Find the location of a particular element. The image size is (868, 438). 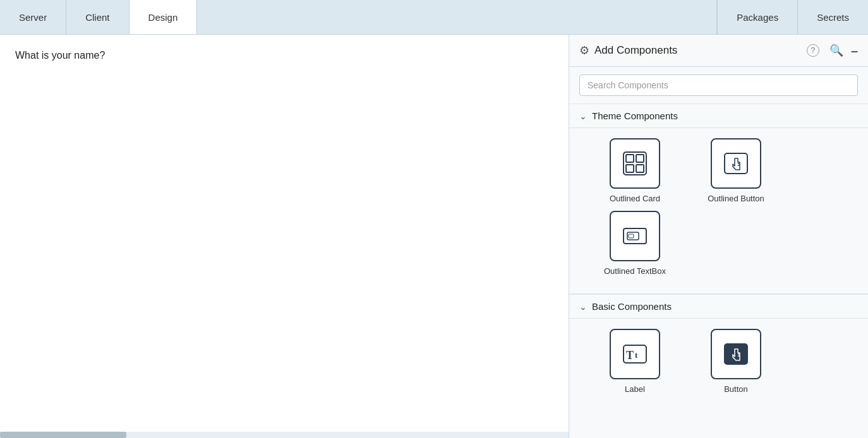

tab-client: Client is located at coordinates (97, 17).